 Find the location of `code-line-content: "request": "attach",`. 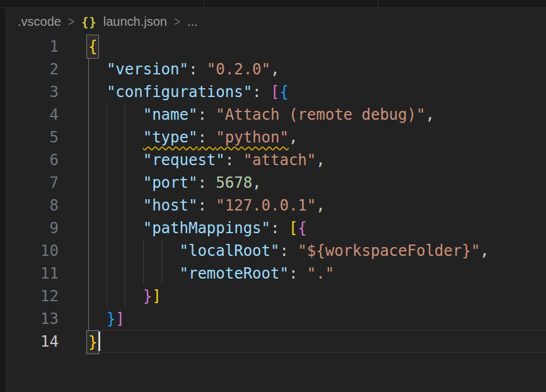

code-line-content: "request": "attach", is located at coordinates (315, 160).